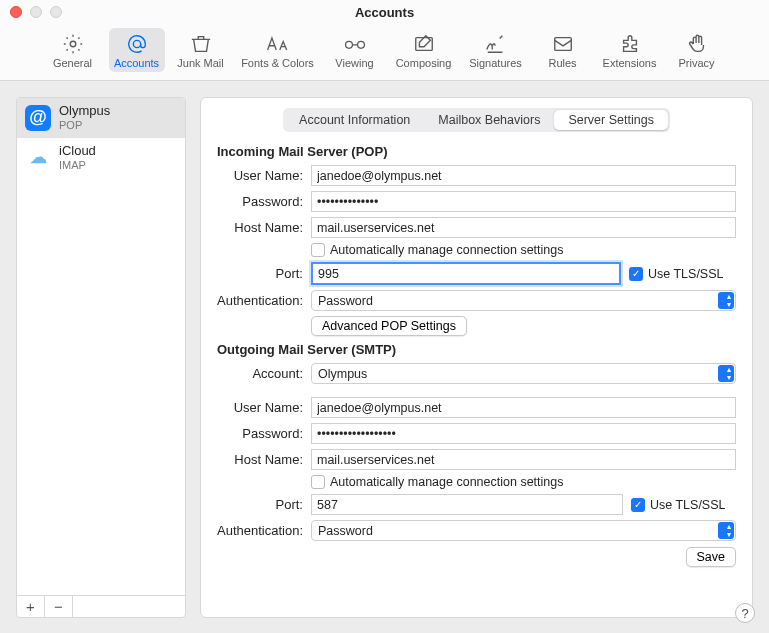  What do you see at coordinates (524, 300) in the screenshot?
I see `incoming-auth-select: Password ▴▾` at bounding box center [524, 300].